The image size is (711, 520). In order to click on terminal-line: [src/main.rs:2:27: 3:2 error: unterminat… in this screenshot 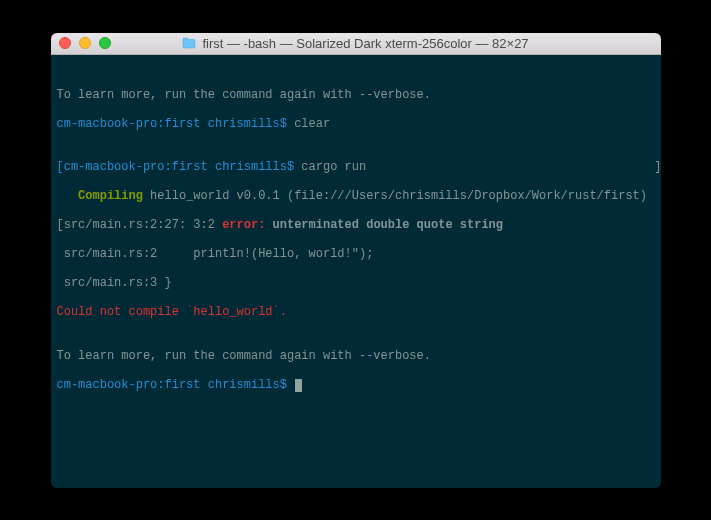, I will do `click(356, 226)`.